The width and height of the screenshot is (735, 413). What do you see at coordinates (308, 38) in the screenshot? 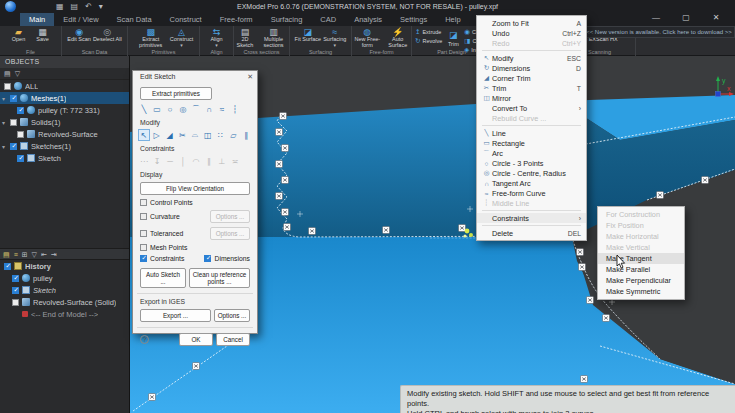
I see `fit-surface-button: ◪Fit Surface` at bounding box center [308, 38].